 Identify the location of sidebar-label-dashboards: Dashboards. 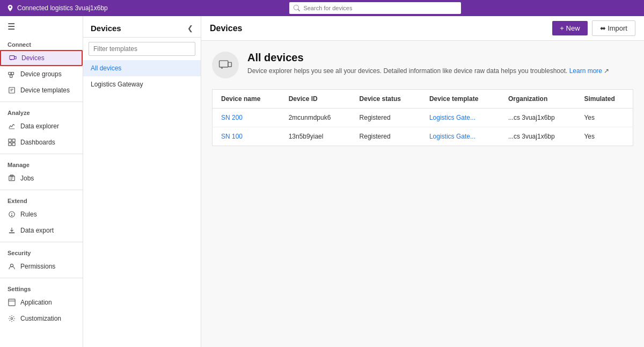
(38, 142).